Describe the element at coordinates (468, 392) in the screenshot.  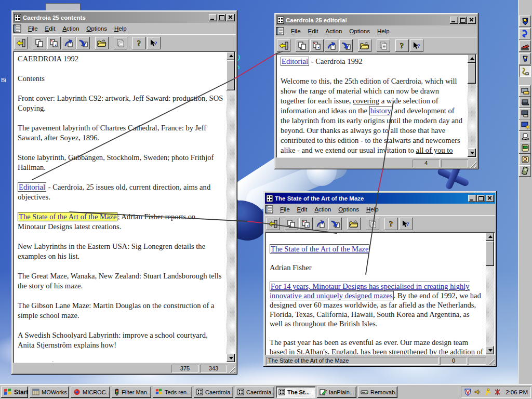
I see `antivirus-shield-icon` at that location.